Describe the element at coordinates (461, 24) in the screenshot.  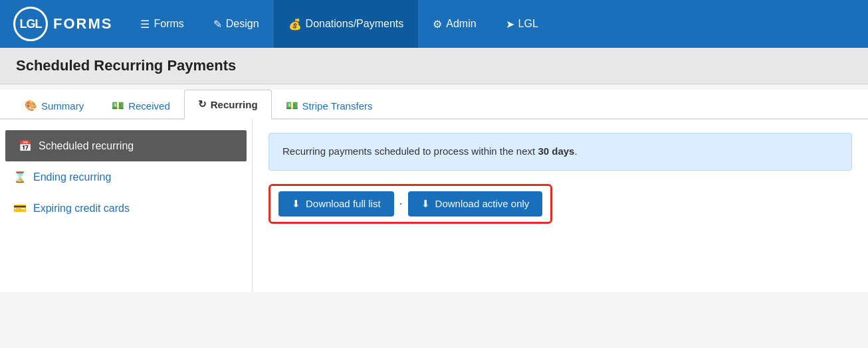
I see `nav-label-admin: Admin` at that location.